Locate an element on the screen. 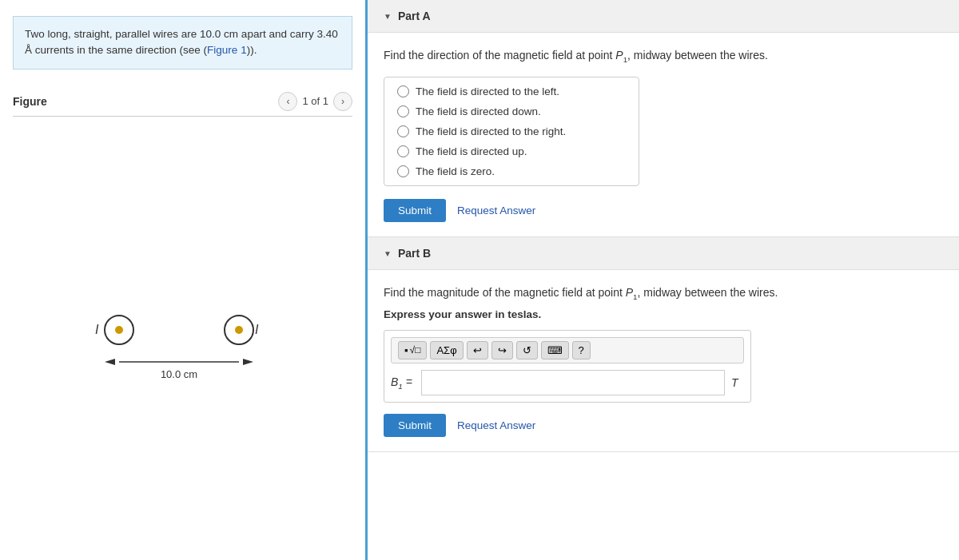 The image size is (959, 560). matrix-button: ▪ √□ is located at coordinates (412, 350).